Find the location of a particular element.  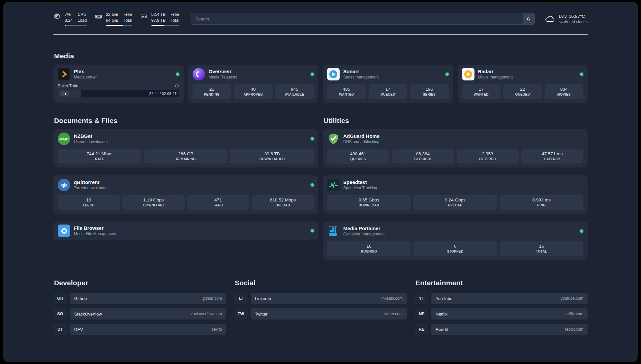

cpu-label: CPU is located at coordinates (82, 15).